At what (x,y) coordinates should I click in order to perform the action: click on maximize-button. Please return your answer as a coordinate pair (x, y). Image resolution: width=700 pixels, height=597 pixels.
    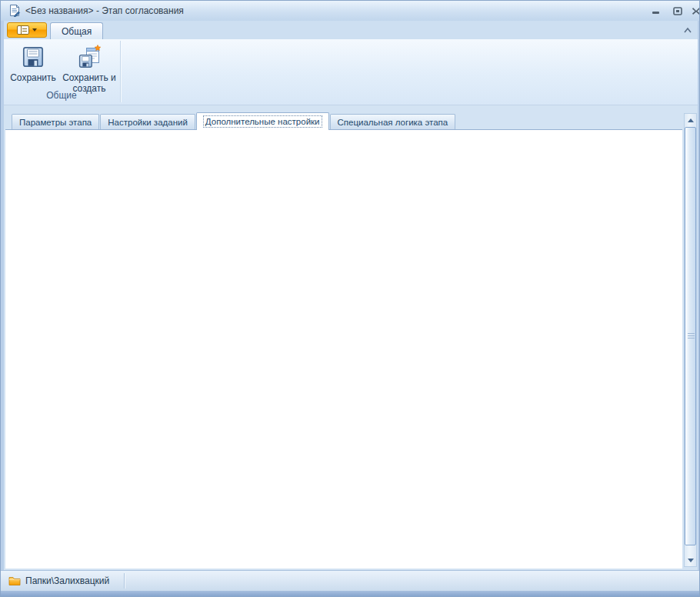
    Looking at the image, I should click on (678, 11).